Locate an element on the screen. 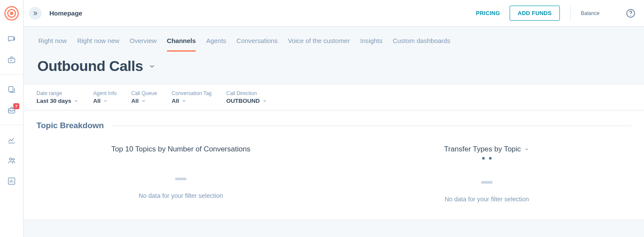 This screenshot has height=237, width=644. expand-sidebar-button is located at coordinates (35, 13).